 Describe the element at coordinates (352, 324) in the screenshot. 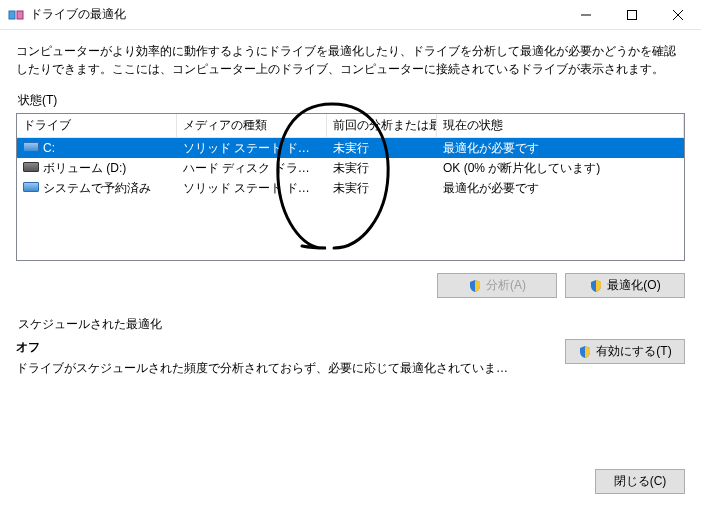

I see `schedule-label: スケジュールされた最適化` at that location.